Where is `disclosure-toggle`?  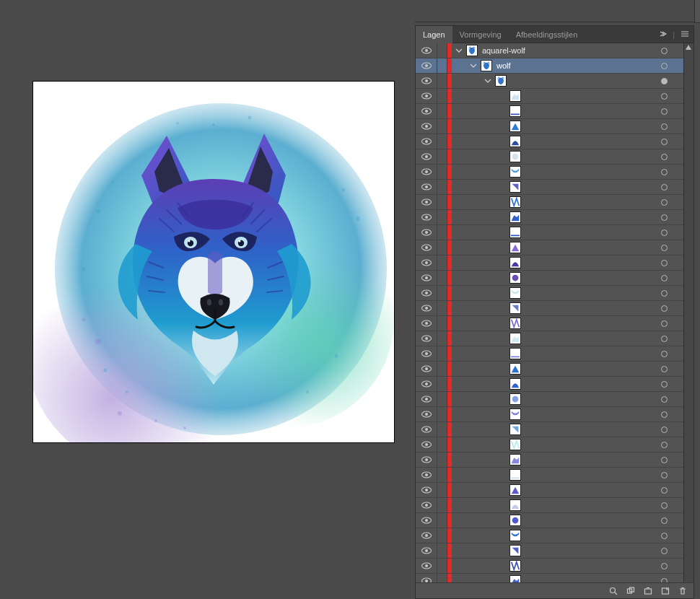 disclosure-toggle is located at coordinates (473, 66).